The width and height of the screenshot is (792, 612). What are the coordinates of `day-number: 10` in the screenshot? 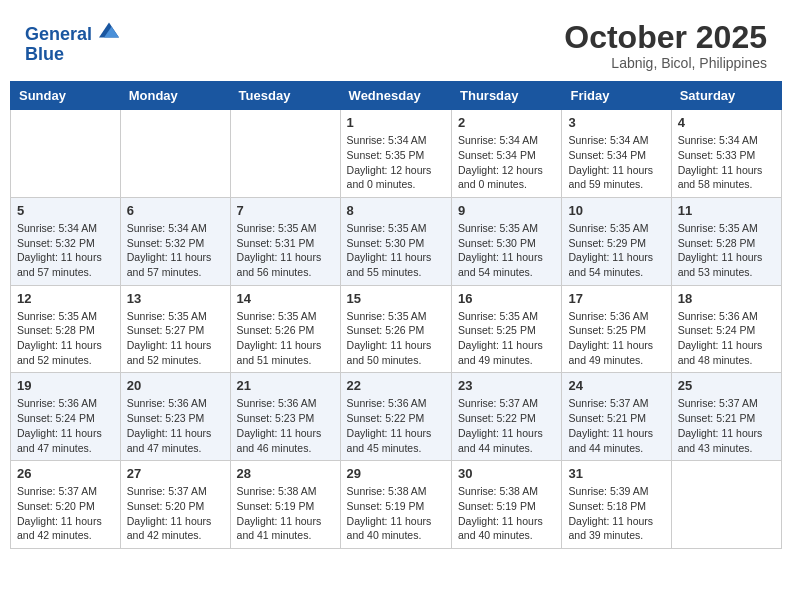 It's located at (616, 210).